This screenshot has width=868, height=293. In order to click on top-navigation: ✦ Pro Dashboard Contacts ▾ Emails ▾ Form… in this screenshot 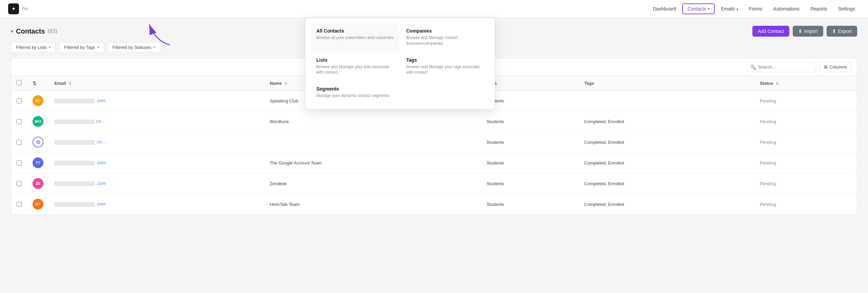, I will do `click(434, 9)`.